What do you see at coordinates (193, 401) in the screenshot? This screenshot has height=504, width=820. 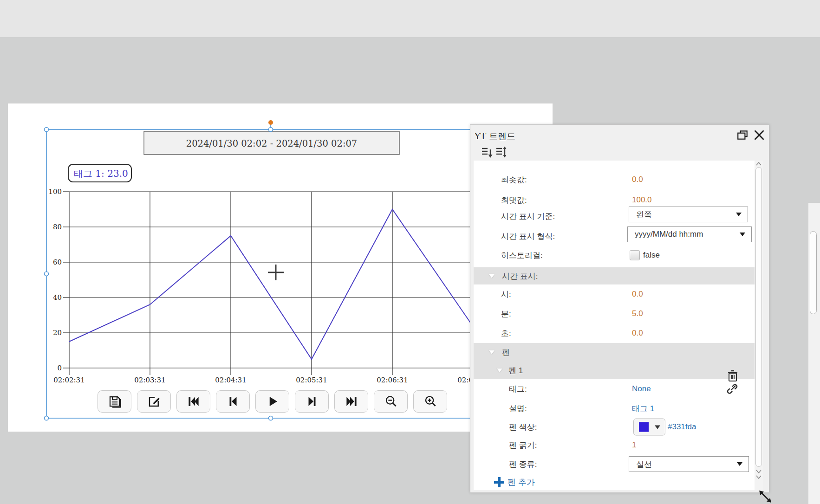 I see `skip-to-start-button` at bounding box center [193, 401].